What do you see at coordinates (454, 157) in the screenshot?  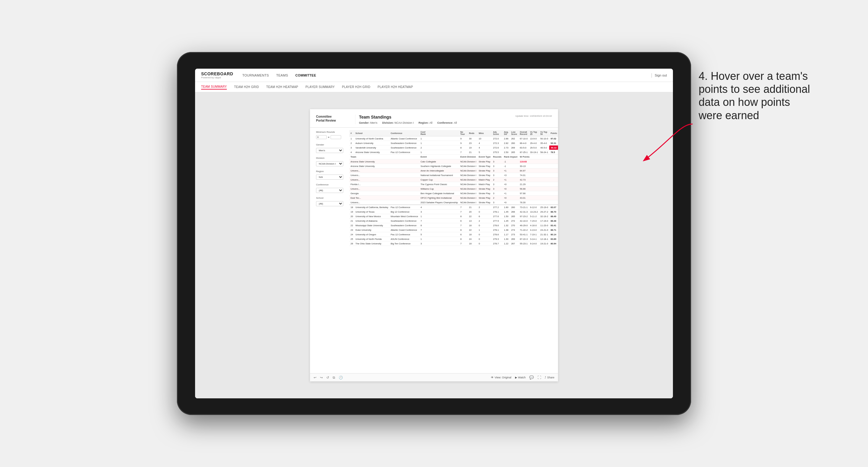 I see `table-row: Team Event Event Division Event Type Rou…` at bounding box center [454, 157].